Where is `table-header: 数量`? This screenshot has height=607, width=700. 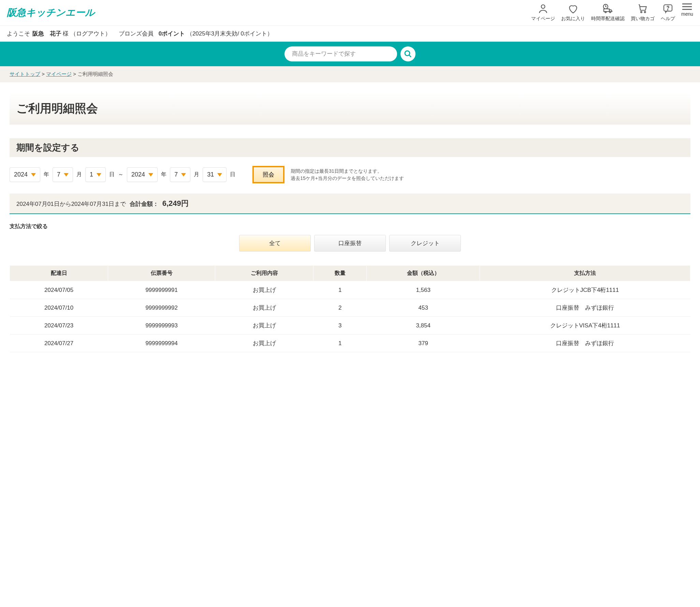 table-header: 数量 is located at coordinates (340, 273).